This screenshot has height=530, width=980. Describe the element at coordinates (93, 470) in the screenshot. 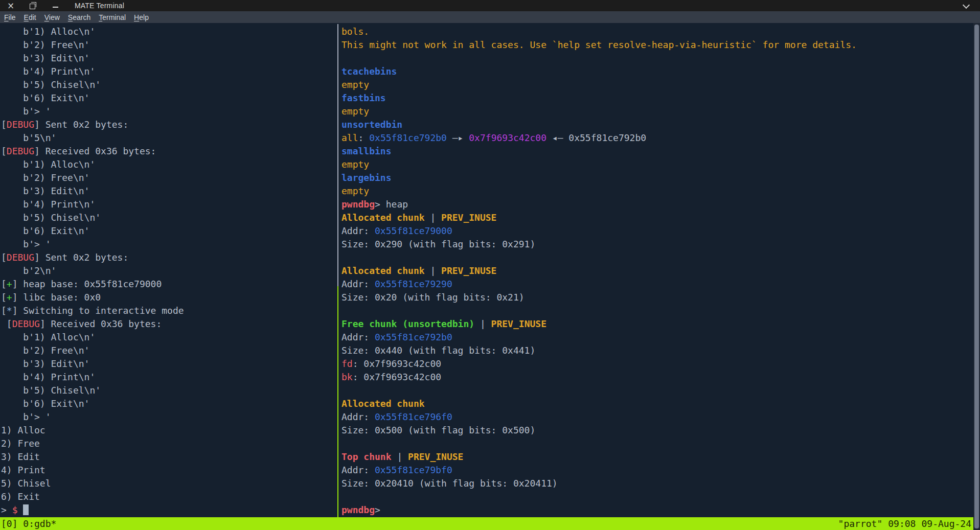

I see `terminal-row: 4) Print` at that location.